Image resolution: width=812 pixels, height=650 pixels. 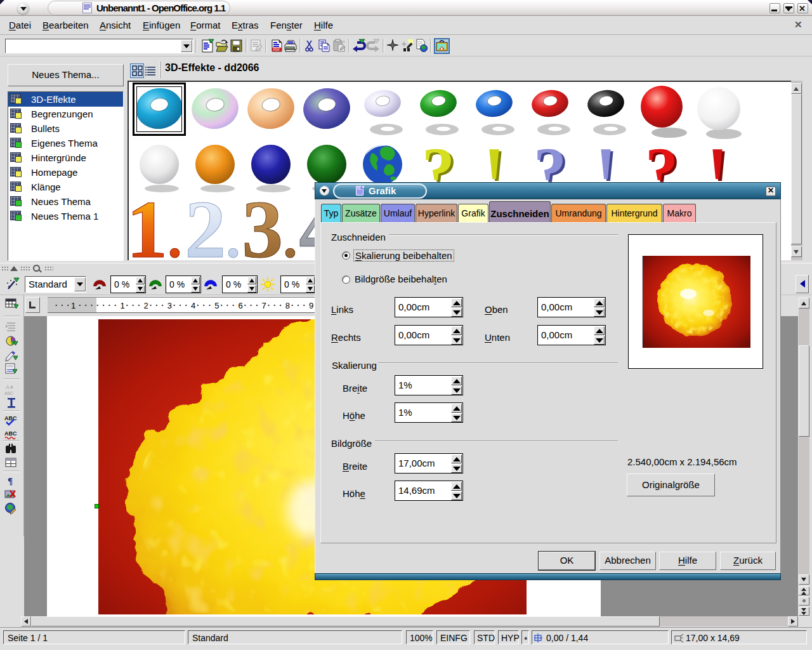 I want to click on svg-text: 3., so click(x=270, y=222).